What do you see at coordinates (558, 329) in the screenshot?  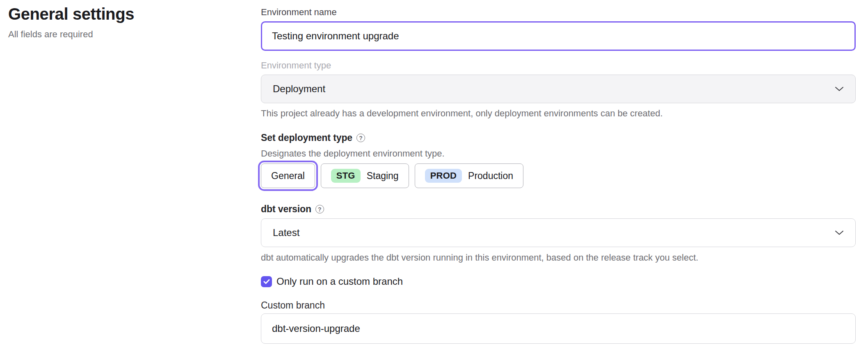 I see `custom-branch-input` at bounding box center [558, 329].